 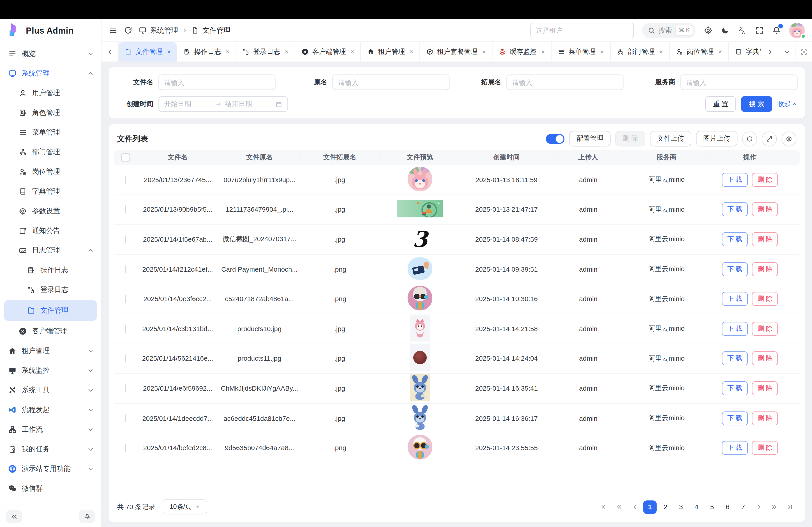 What do you see at coordinates (50, 211) in the screenshot?
I see `sidebar-item-参数设置: 参数设置` at bounding box center [50, 211].